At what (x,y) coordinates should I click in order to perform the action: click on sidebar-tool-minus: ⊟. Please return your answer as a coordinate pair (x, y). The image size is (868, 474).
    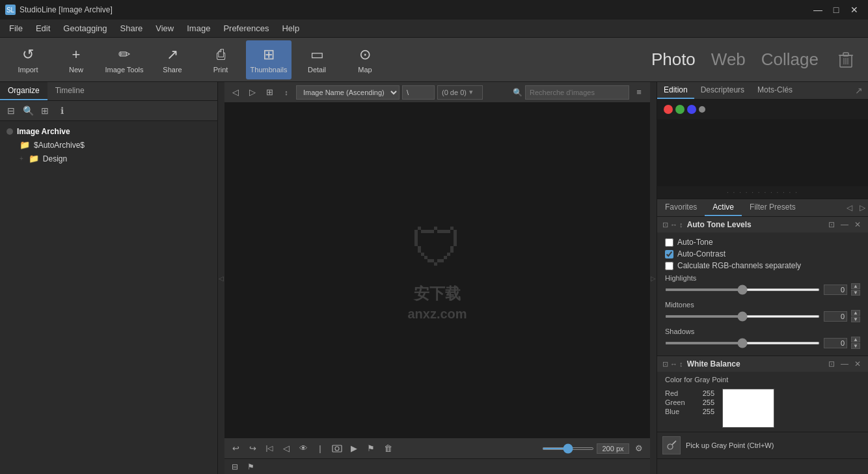
    Looking at the image, I should click on (11, 111).